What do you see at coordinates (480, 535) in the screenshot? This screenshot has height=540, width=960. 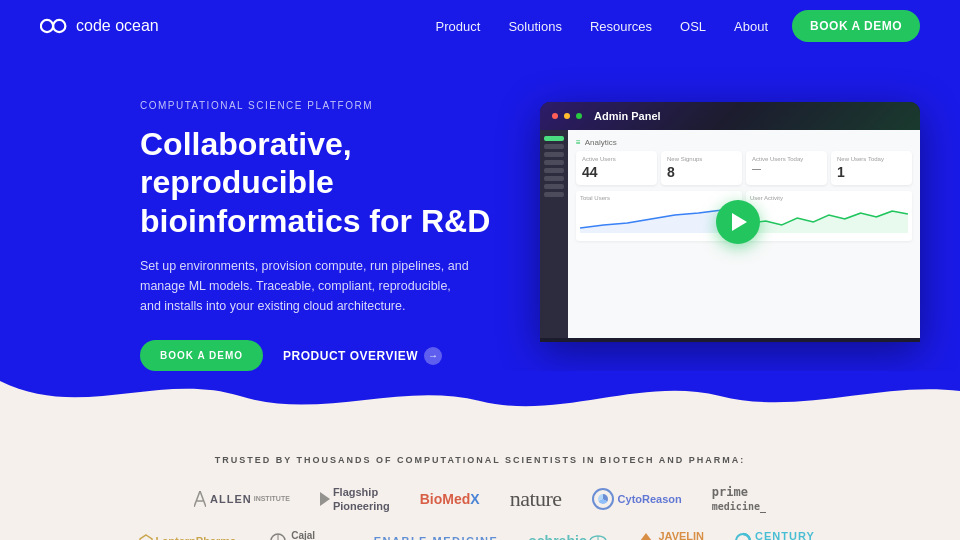 I see `logos-row-2: LanternPharma. Cajal Neuroscience ENABLE…` at bounding box center [480, 535].